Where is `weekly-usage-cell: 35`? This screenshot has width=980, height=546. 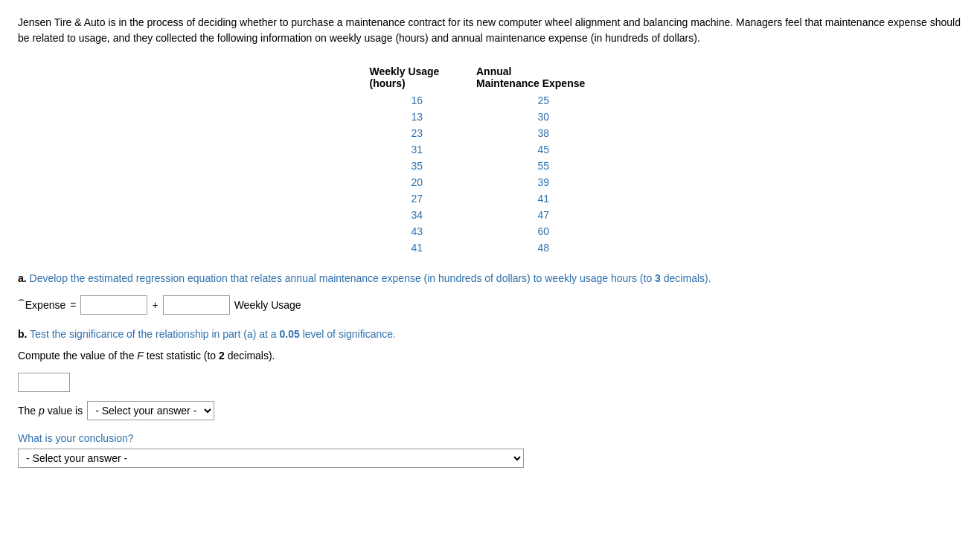
weekly-usage-cell: 35 is located at coordinates (417, 166).